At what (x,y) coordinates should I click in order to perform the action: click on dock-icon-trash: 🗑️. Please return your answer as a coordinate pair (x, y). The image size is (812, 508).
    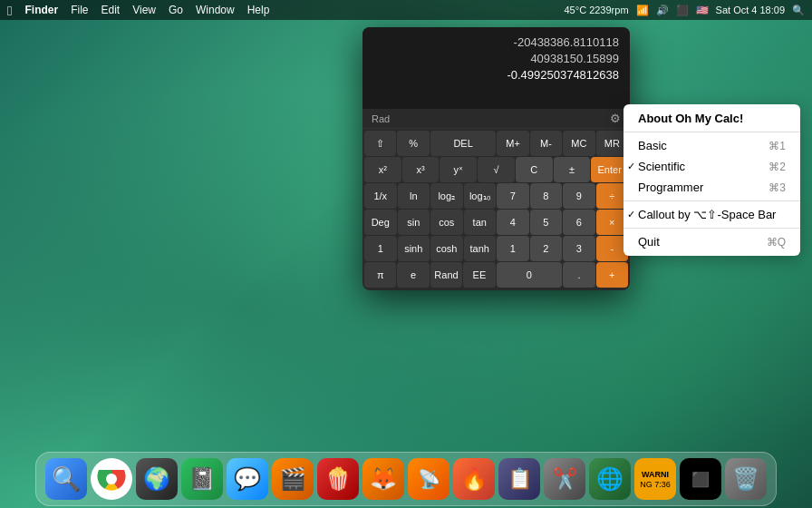
    Looking at the image, I should click on (746, 479).